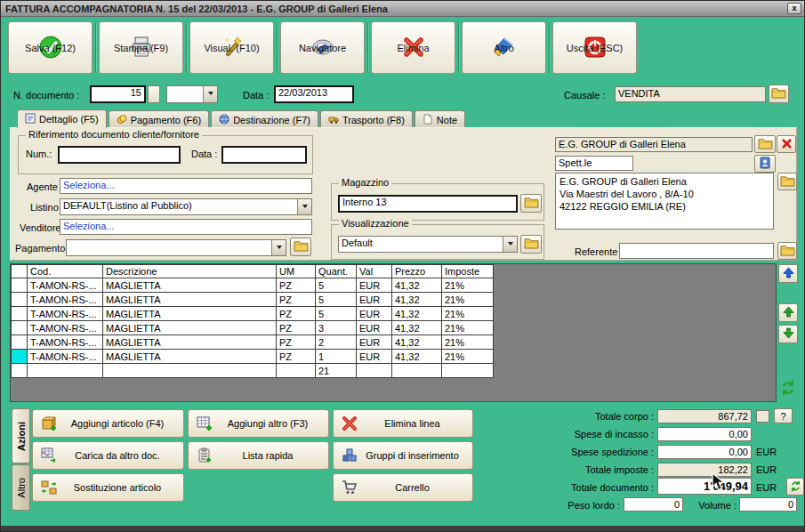 The height and width of the screenshot is (532, 805). I want to click on salutation-field: Spett.le, so click(594, 164).